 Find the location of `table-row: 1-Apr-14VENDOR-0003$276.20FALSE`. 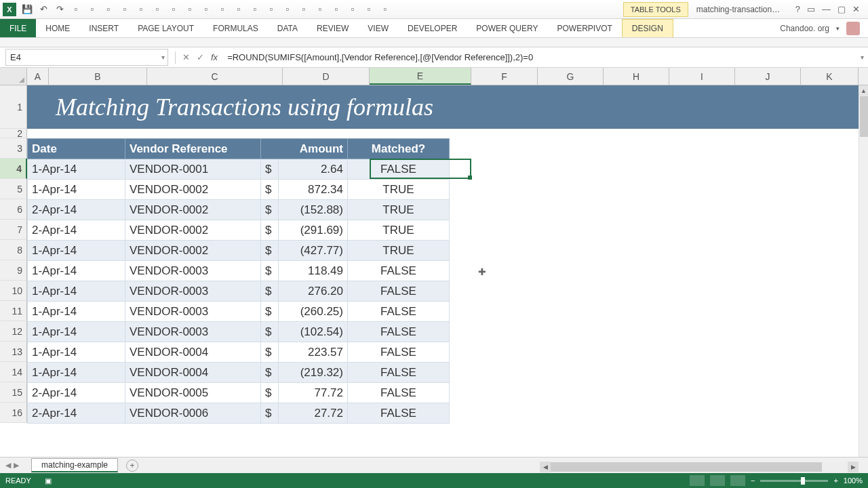

table-row: 1-Apr-14VENDOR-0003$276.20FALSE is located at coordinates (239, 291).